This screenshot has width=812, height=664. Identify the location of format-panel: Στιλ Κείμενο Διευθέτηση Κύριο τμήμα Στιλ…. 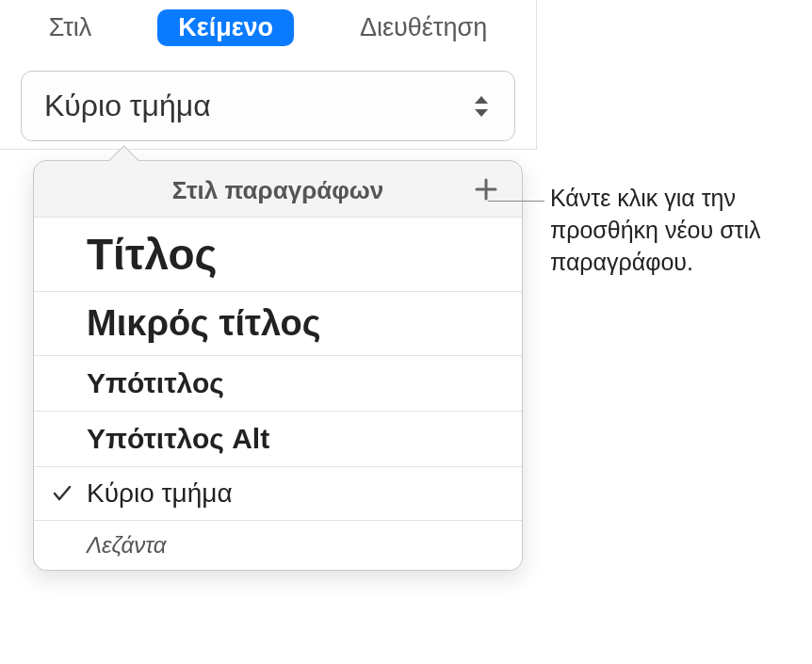
(268, 75).